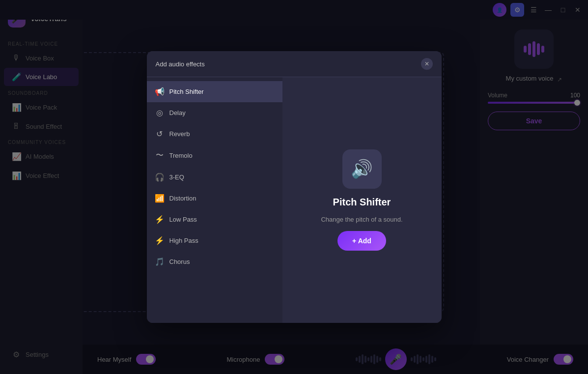  Describe the element at coordinates (215, 177) in the screenshot. I see `effect-item-3eq: 🎧 3-EQ` at that location.